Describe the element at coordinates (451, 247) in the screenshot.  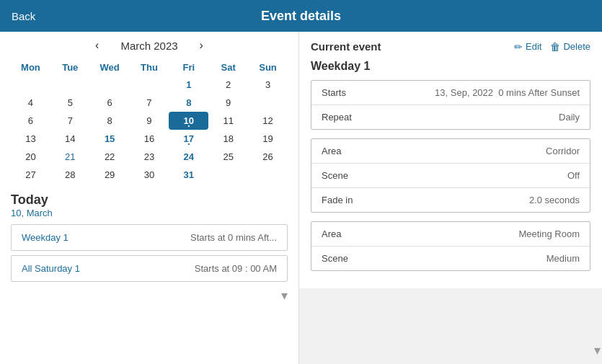
I see `info-card-area2: Area Meeting Room Scene Medium` at that location.